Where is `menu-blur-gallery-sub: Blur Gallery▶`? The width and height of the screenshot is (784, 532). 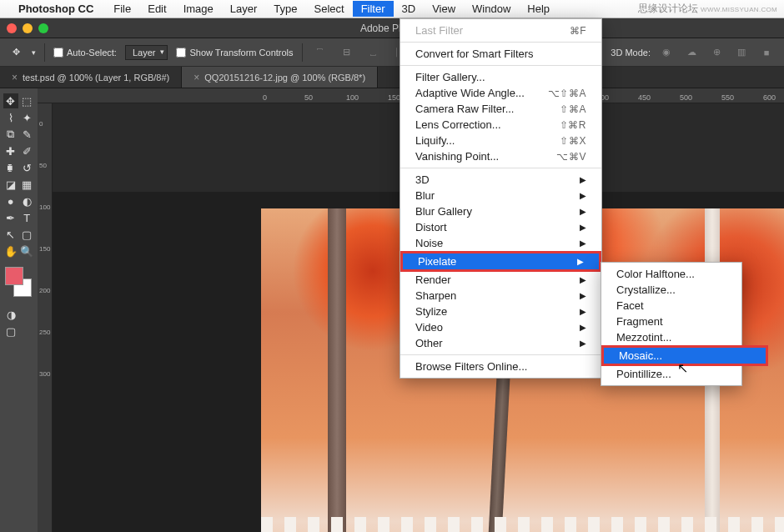
menu-blur-gallery-sub: Blur Gallery▶ is located at coordinates (500, 212).